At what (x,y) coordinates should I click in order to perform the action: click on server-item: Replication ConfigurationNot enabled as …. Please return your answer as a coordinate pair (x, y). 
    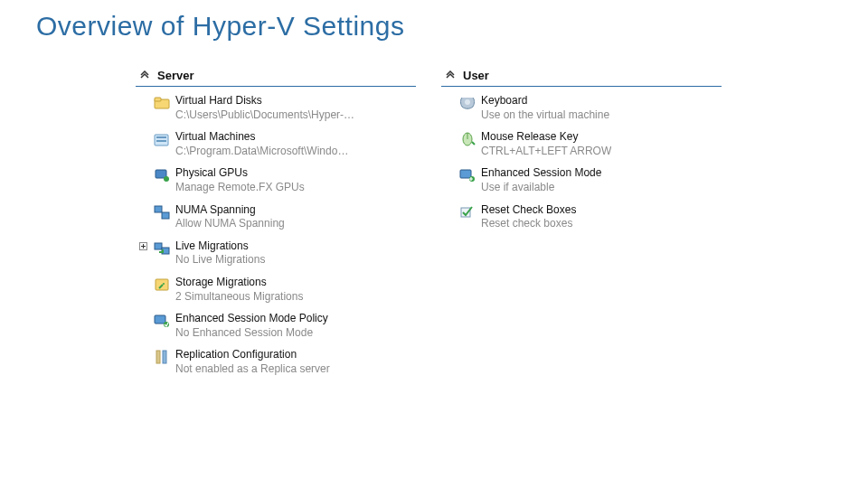
    Looking at the image, I should click on (276, 361).